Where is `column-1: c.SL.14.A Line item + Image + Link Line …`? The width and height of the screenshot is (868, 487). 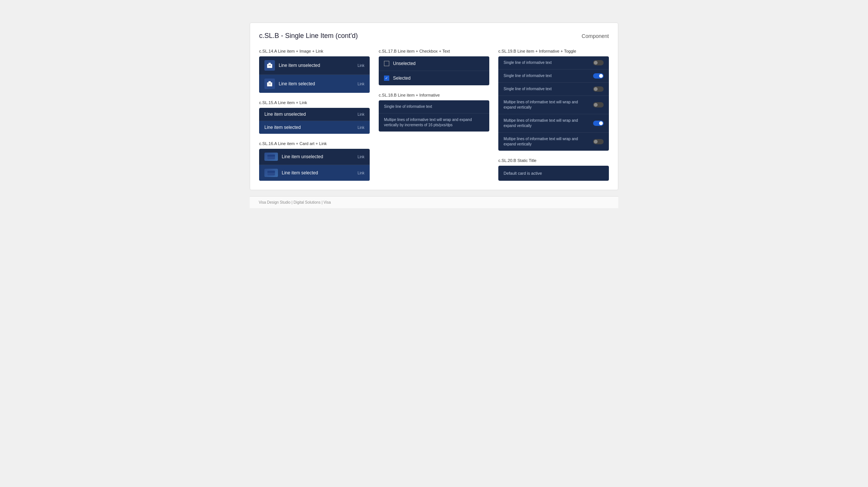
column-1: c.SL.14.A Line item + Image + Link Line … is located at coordinates (314, 115).